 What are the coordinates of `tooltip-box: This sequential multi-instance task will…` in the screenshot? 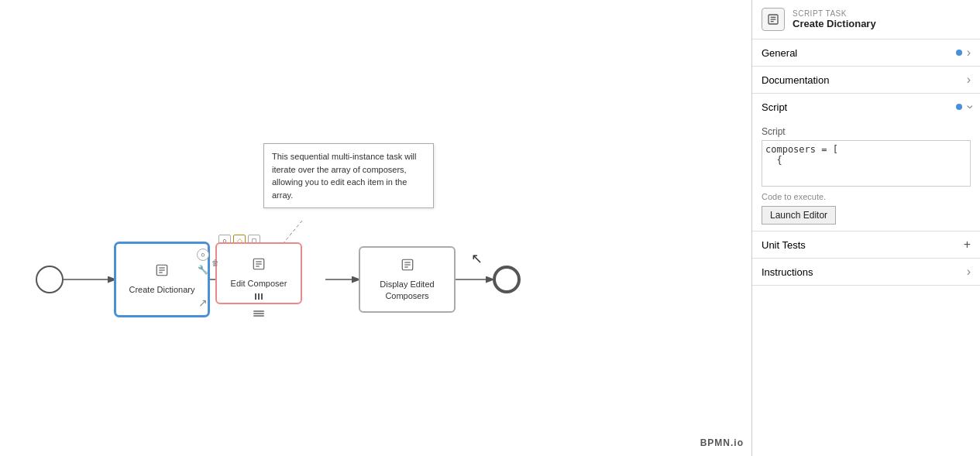 It's located at (349, 176).